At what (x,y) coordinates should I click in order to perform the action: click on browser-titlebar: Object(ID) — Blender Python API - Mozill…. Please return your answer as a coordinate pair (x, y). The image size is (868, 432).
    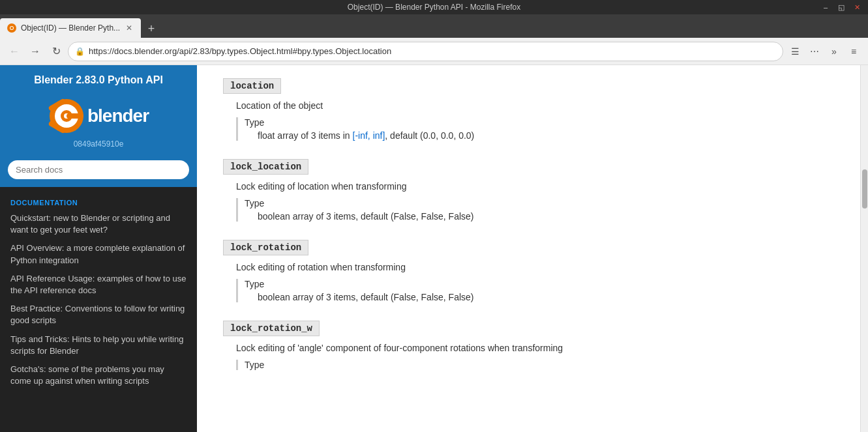
    Looking at the image, I should click on (434, 7).